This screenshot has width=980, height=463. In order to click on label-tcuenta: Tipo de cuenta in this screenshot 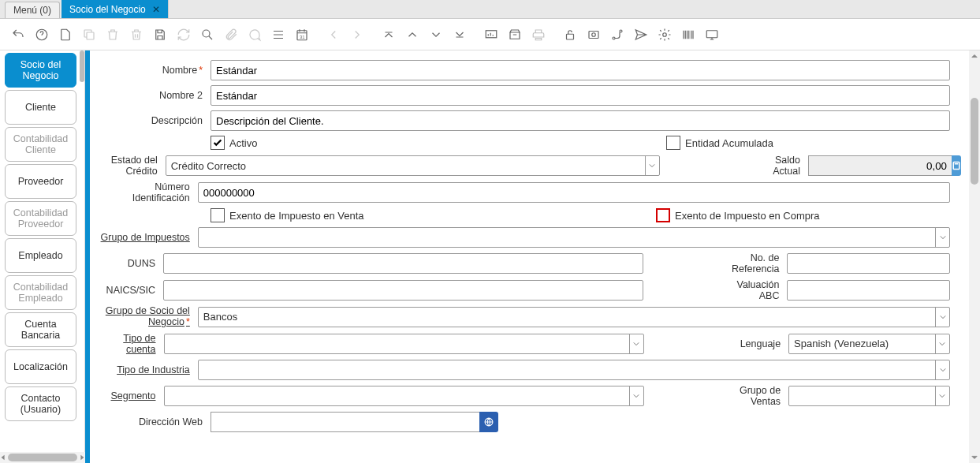, I will do `click(130, 344)`.